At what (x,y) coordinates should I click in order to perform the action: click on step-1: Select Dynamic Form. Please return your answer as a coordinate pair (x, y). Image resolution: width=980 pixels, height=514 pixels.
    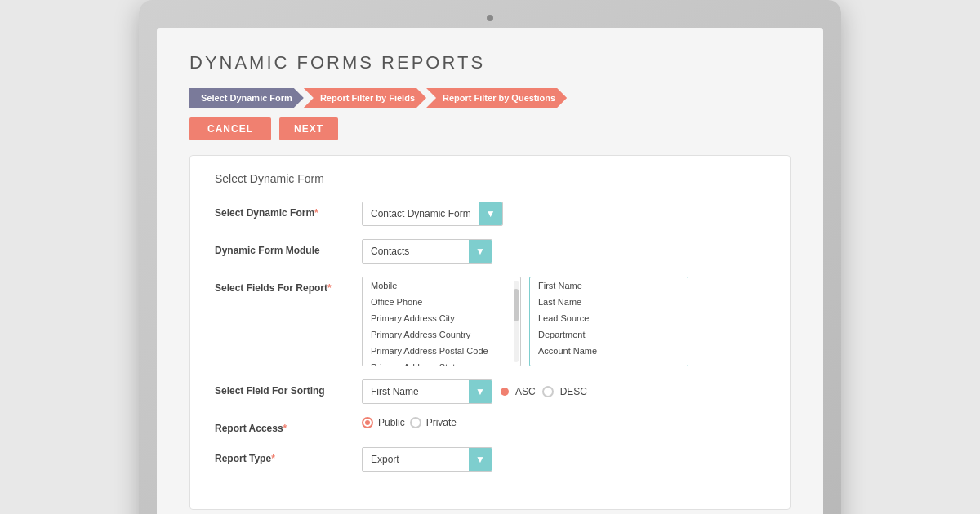
    Looking at the image, I should click on (247, 98).